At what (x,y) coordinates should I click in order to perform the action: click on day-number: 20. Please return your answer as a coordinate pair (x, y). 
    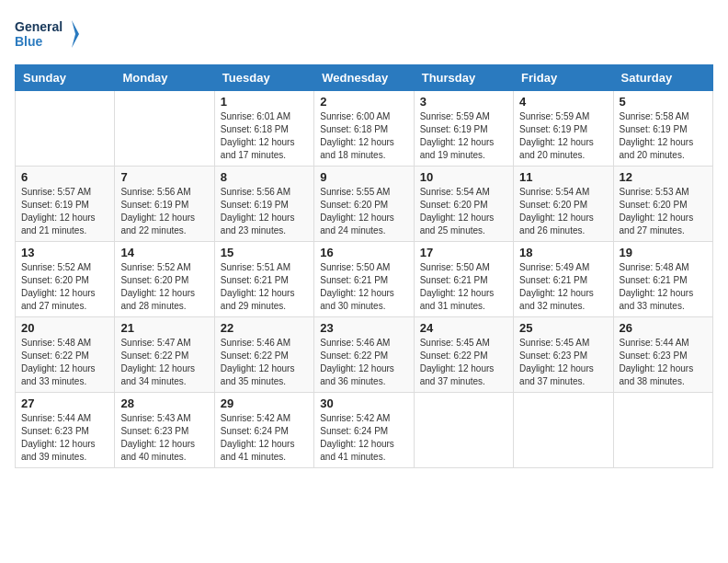
    Looking at the image, I should click on (64, 327).